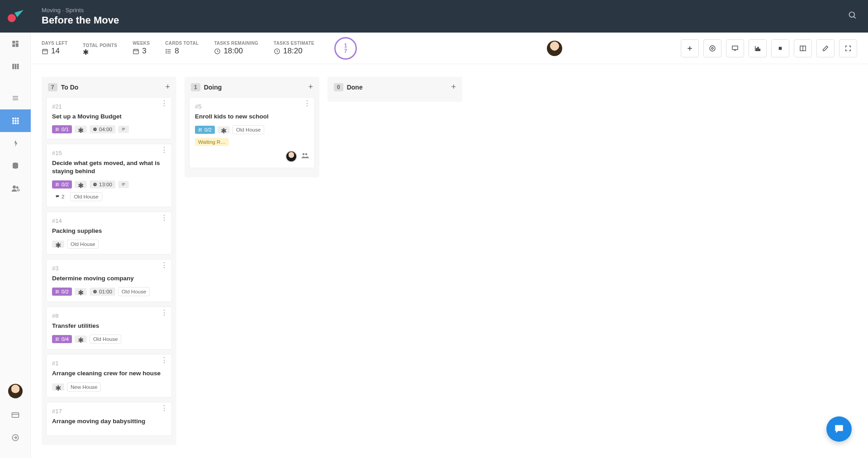 The image size is (868, 458). What do you see at coordinates (780, 48) in the screenshot?
I see `stop-button` at bounding box center [780, 48].